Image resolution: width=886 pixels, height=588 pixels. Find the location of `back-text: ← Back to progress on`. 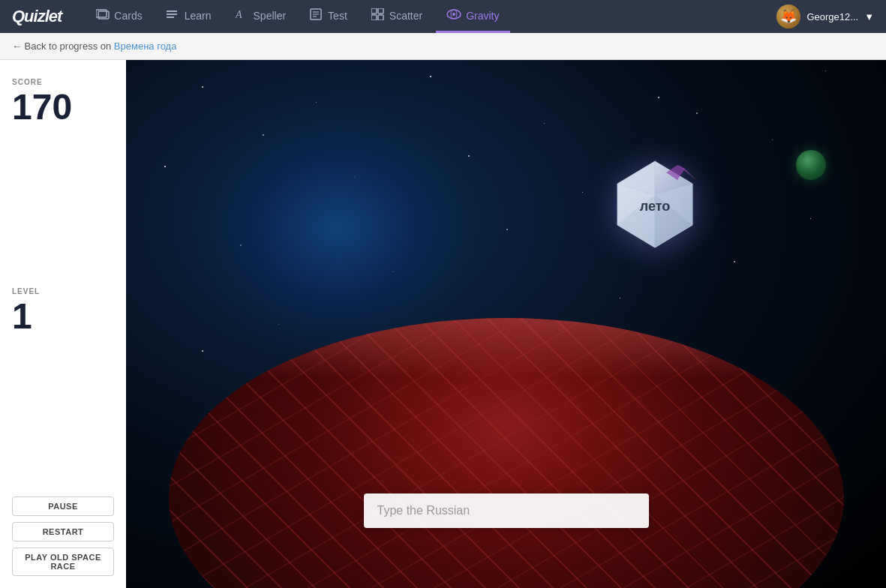

back-text: ← Back to progress on is located at coordinates (62, 46).